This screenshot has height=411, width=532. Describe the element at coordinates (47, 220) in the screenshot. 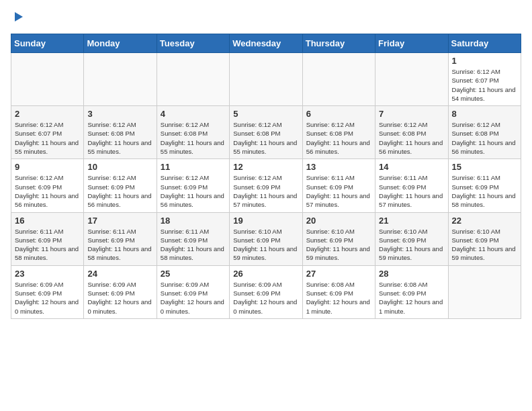

I see `day-number: 16` at that location.